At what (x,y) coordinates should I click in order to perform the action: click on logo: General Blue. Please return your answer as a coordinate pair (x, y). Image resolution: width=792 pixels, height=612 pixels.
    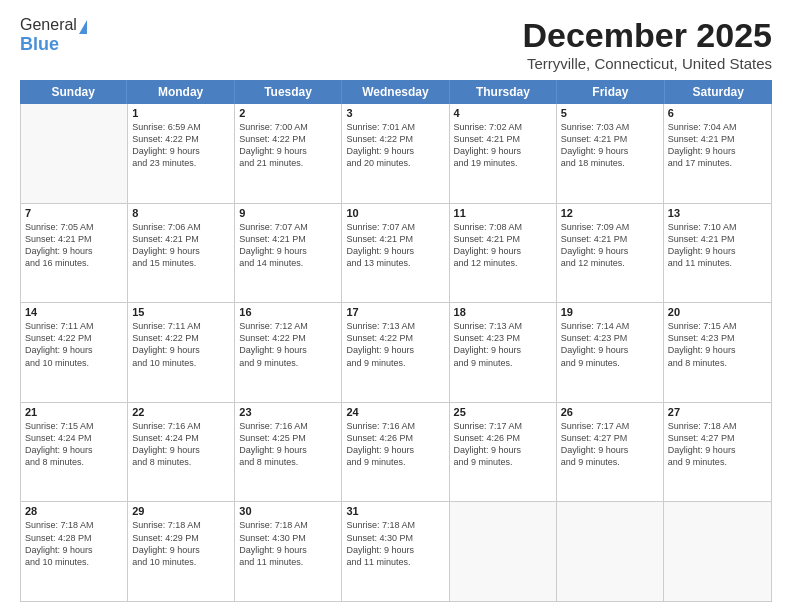
    Looking at the image, I should click on (54, 36).